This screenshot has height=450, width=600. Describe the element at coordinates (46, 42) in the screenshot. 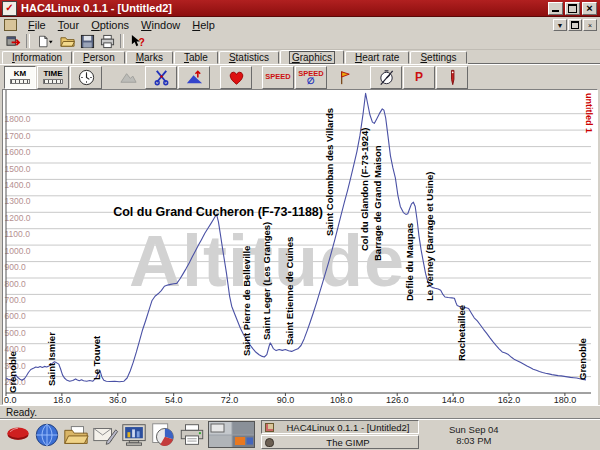

I see `new-document-icon` at that location.